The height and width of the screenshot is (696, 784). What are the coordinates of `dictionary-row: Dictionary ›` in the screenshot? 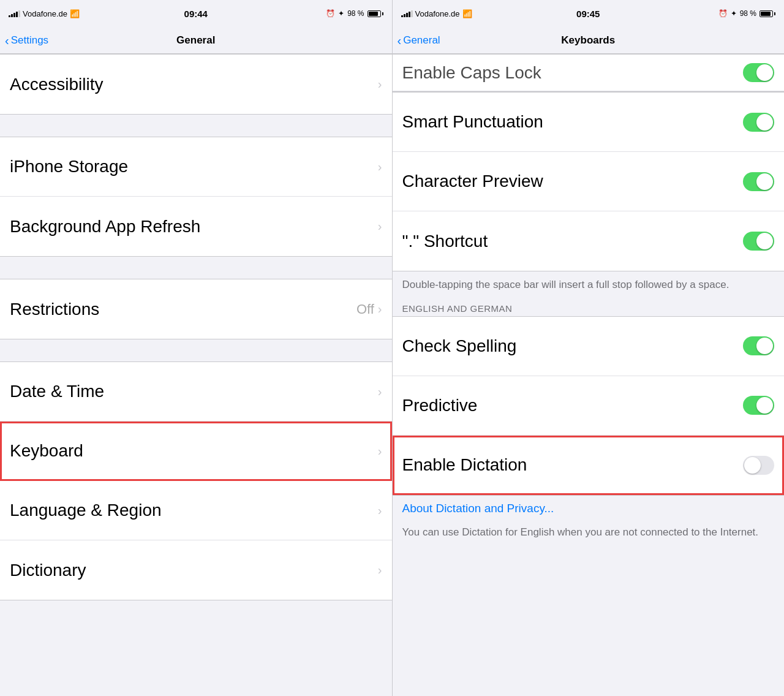 It's located at (196, 570).